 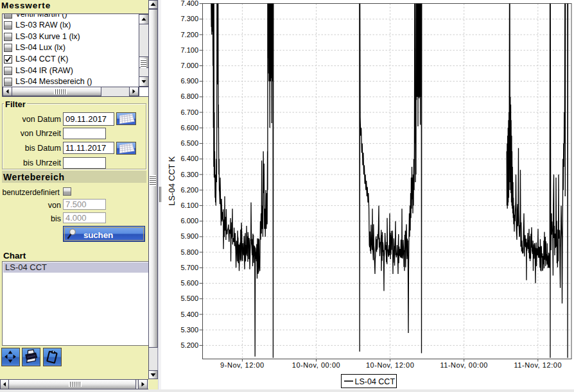 I want to click on svg-text: 7.300, so click(x=189, y=19).